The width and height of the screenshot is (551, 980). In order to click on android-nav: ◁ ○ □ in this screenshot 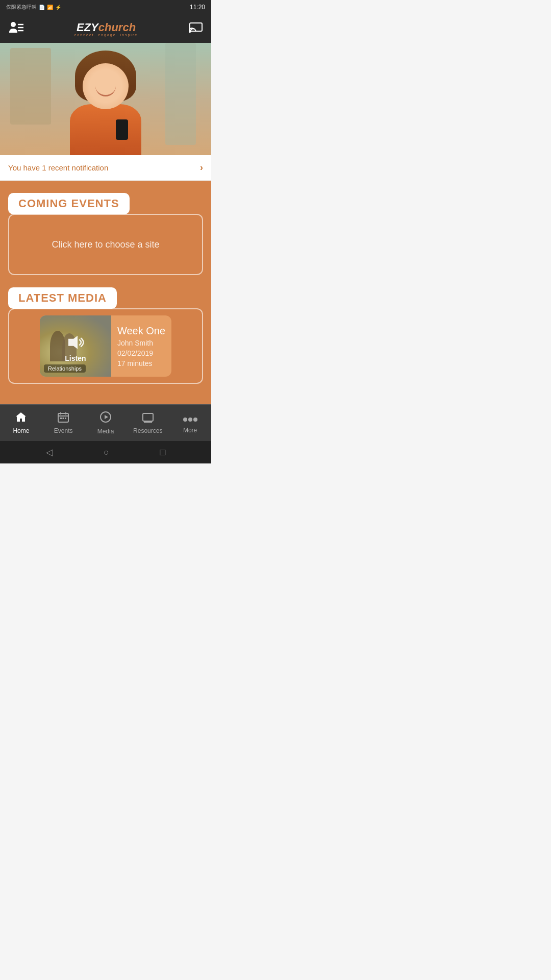, I will do `click(106, 452)`.